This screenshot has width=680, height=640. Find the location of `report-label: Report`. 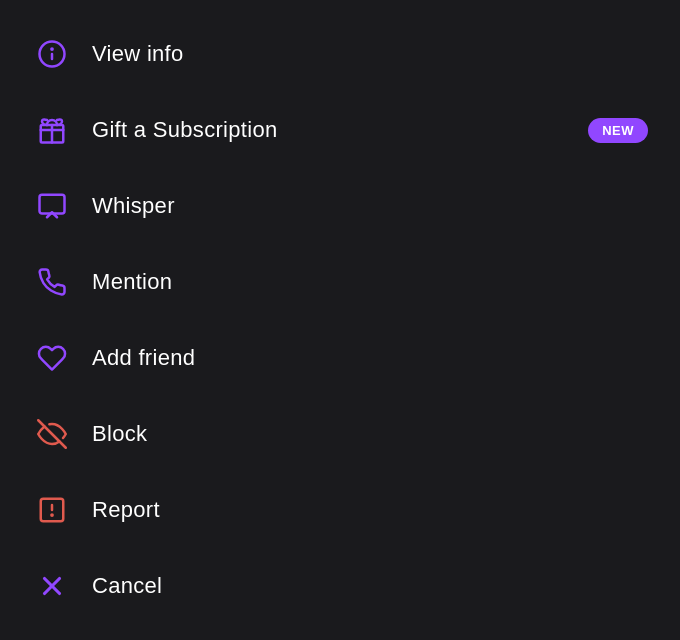

report-label: Report is located at coordinates (126, 510).